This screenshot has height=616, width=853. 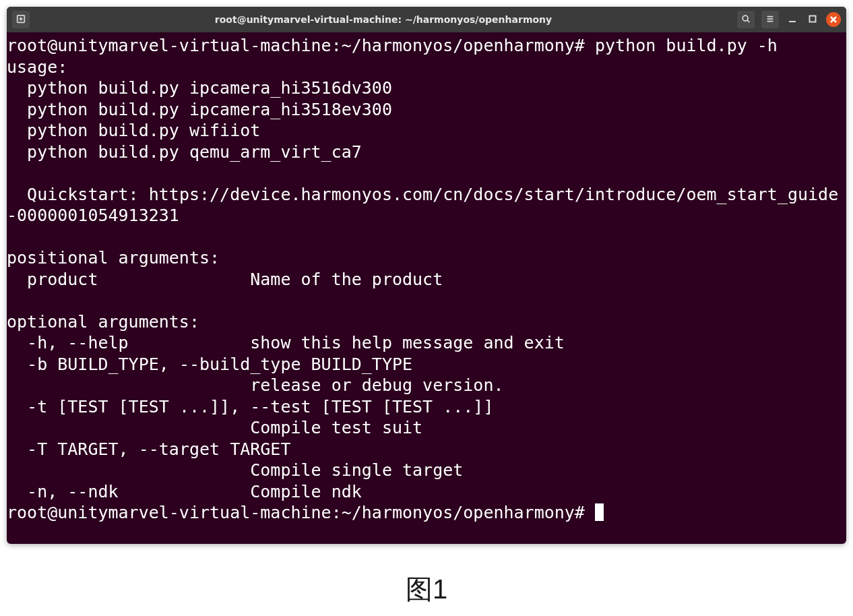 What do you see at coordinates (255, 386) in the screenshot?
I see `output-line: release or debug version.` at bounding box center [255, 386].